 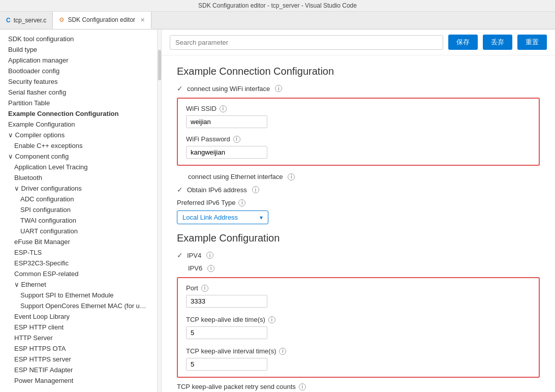 I want to click on sidebar-item-partition: Partition Table, so click(x=78, y=103).